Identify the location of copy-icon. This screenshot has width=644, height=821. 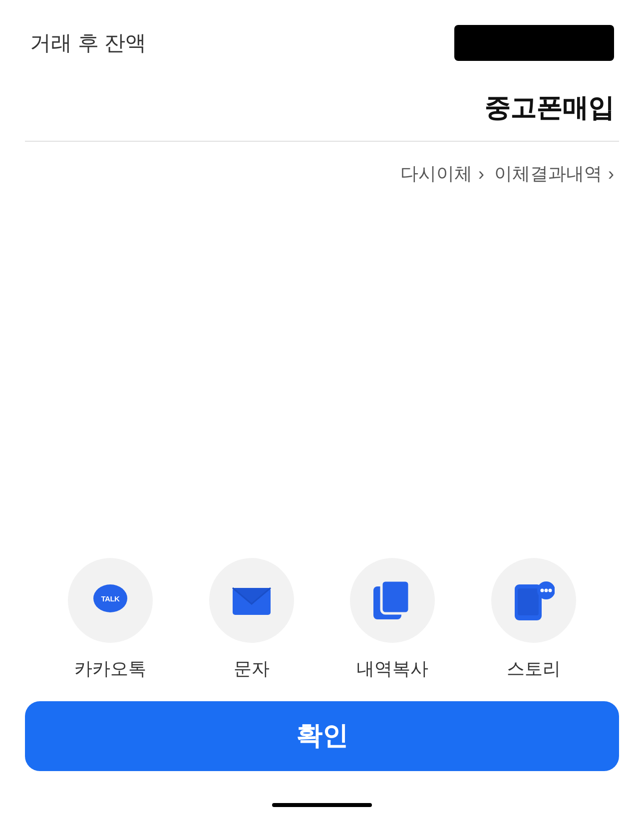
(392, 601).